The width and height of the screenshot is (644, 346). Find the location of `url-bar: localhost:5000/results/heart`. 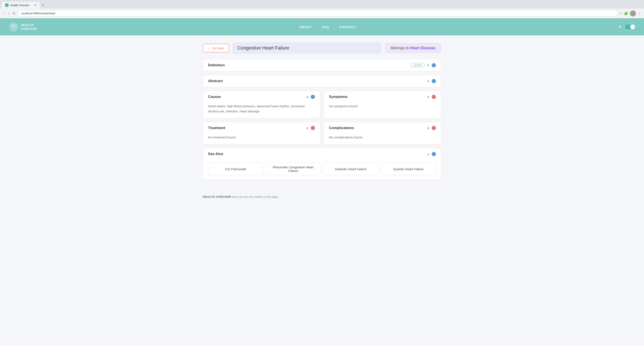

url-bar: localhost:5000/results/heart is located at coordinates (318, 14).